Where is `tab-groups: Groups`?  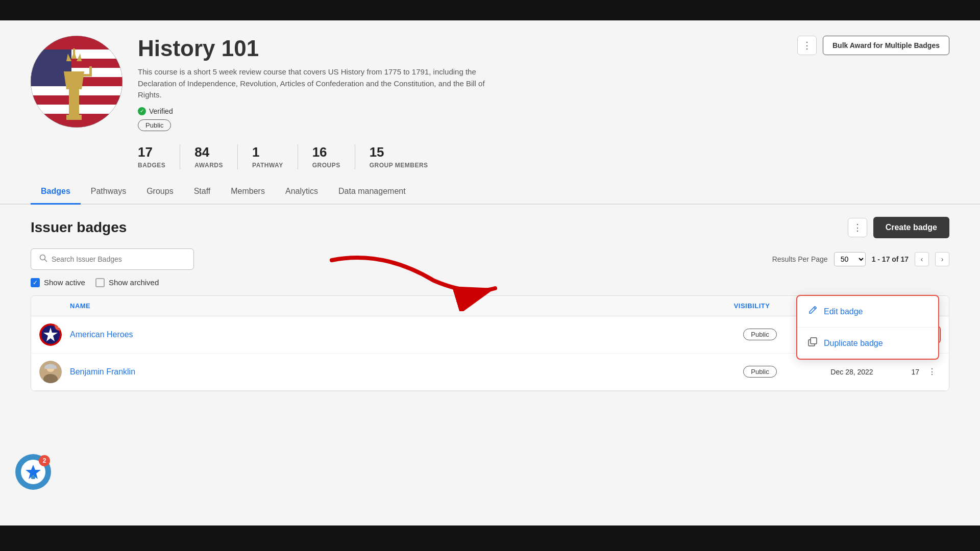 tab-groups: Groups is located at coordinates (160, 192).